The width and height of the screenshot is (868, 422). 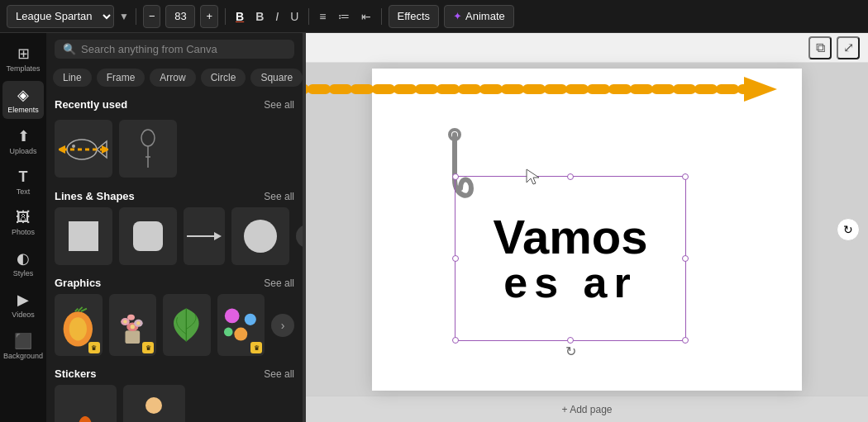 I want to click on shape-item-circle, so click(x=260, y=236).